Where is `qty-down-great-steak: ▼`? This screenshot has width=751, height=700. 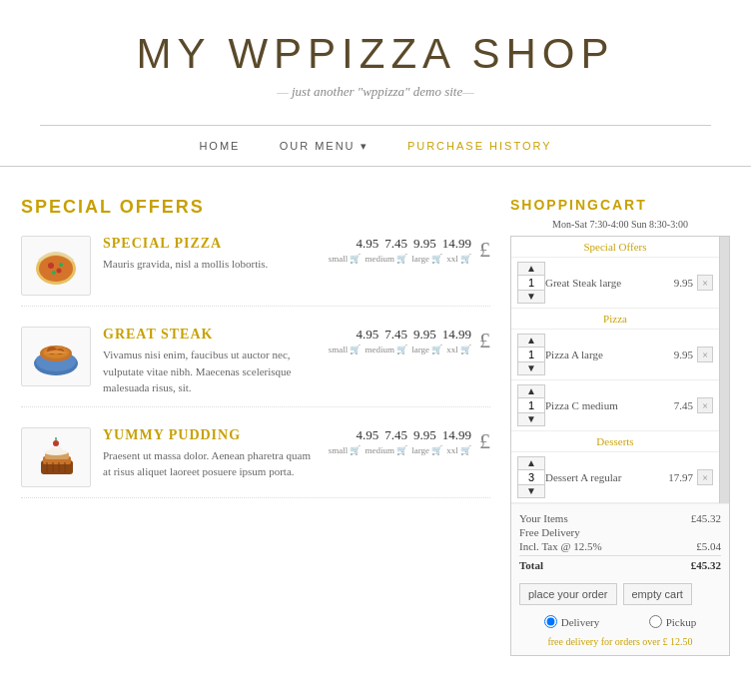 qty-down-great-steak: ▼ is located at coordinates (531, 297).